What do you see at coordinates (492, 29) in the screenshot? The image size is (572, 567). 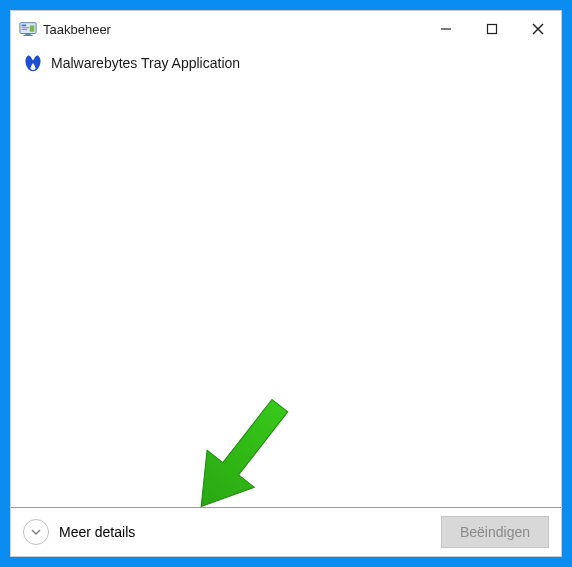 I see `maximize-button` at bounding box center [492, 29].